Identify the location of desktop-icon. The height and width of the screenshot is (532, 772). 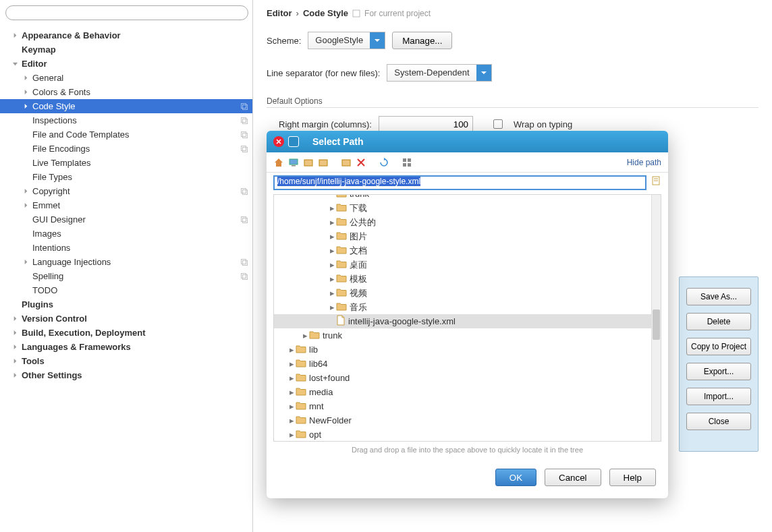
(294, 162).